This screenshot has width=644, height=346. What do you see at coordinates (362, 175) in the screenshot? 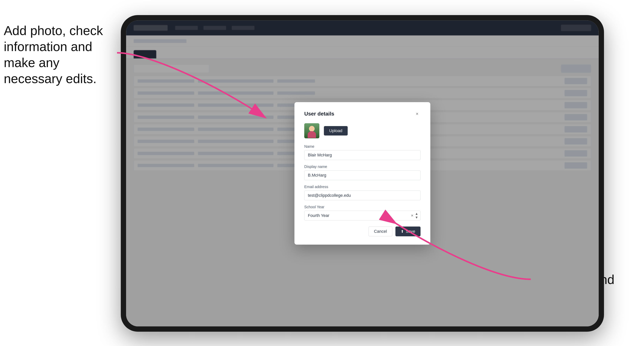
I see `display-name-input` at bounding box center [362, 175].